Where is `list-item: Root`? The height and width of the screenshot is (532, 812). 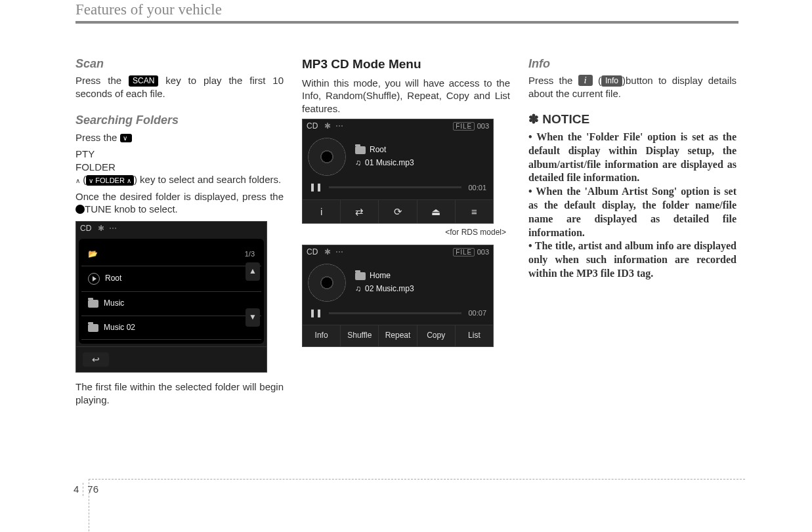
list-item: Root is located at coordinates (113, 279).